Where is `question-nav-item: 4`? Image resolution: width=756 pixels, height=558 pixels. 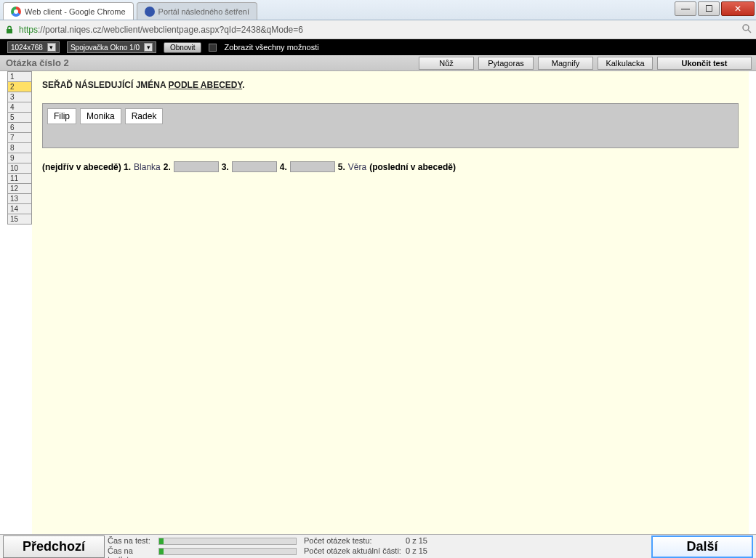 question-nav-item: 4 is located at coordinates (20, 108).